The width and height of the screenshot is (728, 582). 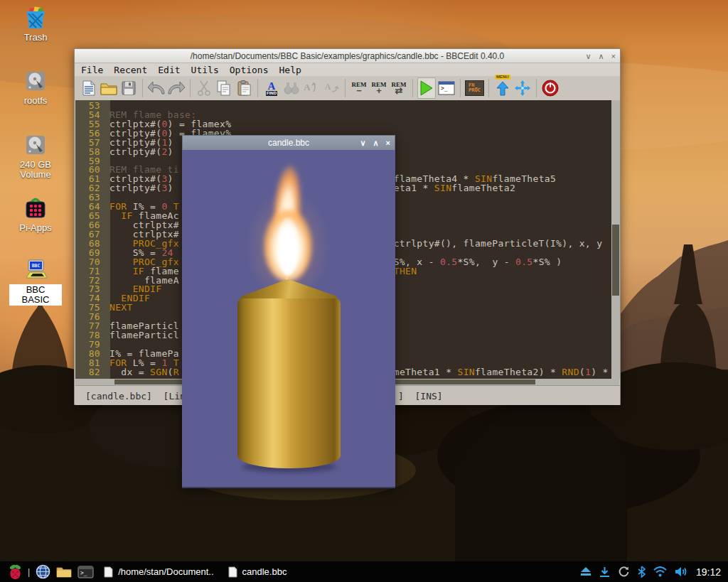 I want to click on paste-button, so click(x=244, y=88).